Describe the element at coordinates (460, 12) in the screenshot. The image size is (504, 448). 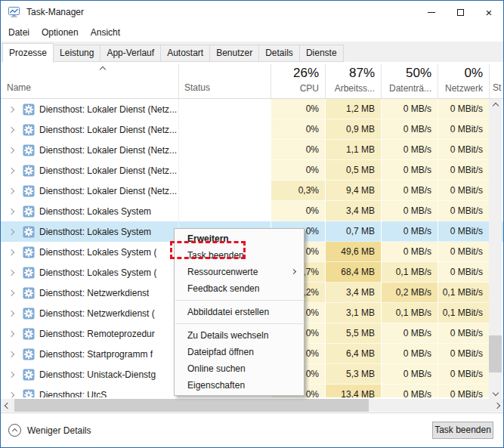
I see `maximize-button` at that location.